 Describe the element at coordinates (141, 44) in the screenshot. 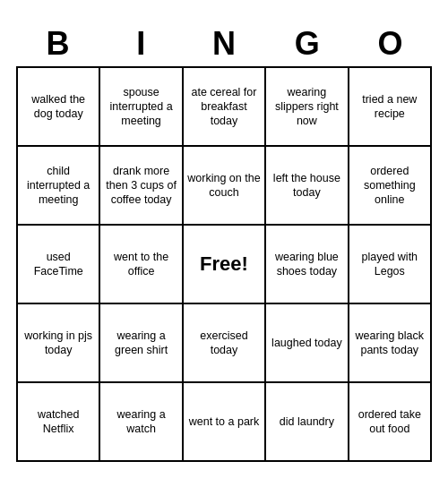

I see `header-letter: I` at that location.